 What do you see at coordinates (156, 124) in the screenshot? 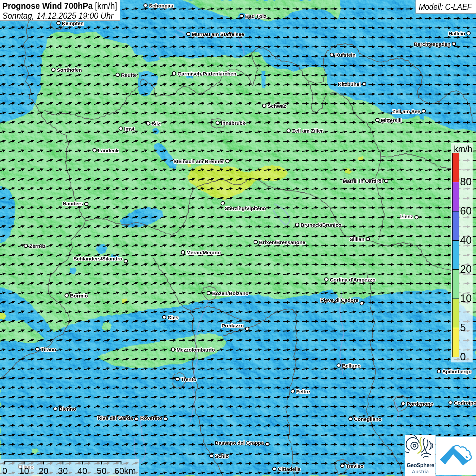
I see `city-label: Silz` at bounding box center [156, 124].